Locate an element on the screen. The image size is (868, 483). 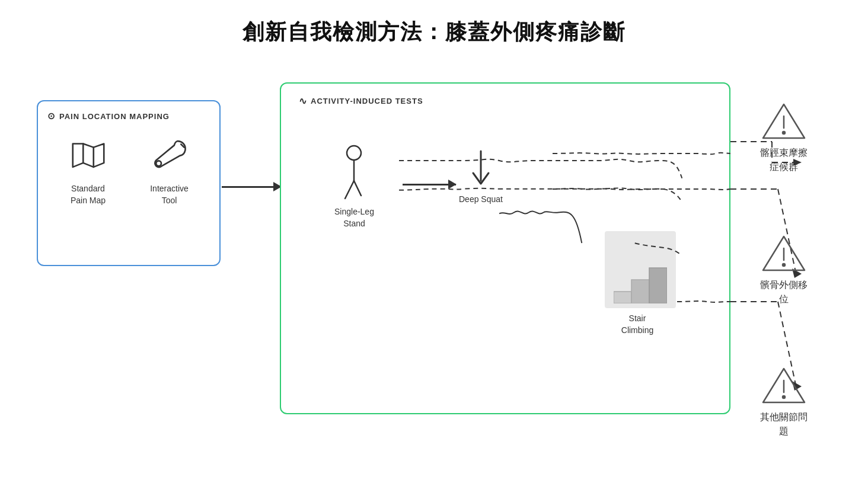
pin-icon: ⊙ is located at coordinates (52, 116).